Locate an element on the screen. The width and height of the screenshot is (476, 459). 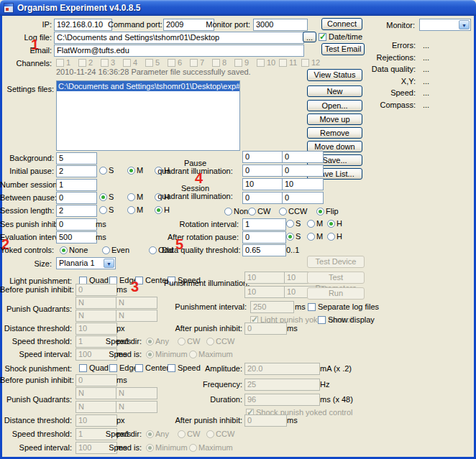
between-pause-m-radio is located at coordinates (131, 197).